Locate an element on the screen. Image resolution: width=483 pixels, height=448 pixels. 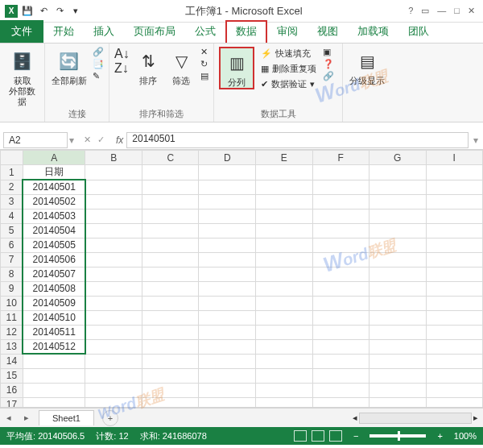
sort-desc-icon: Z↓ is located at coordinates (122, 68).